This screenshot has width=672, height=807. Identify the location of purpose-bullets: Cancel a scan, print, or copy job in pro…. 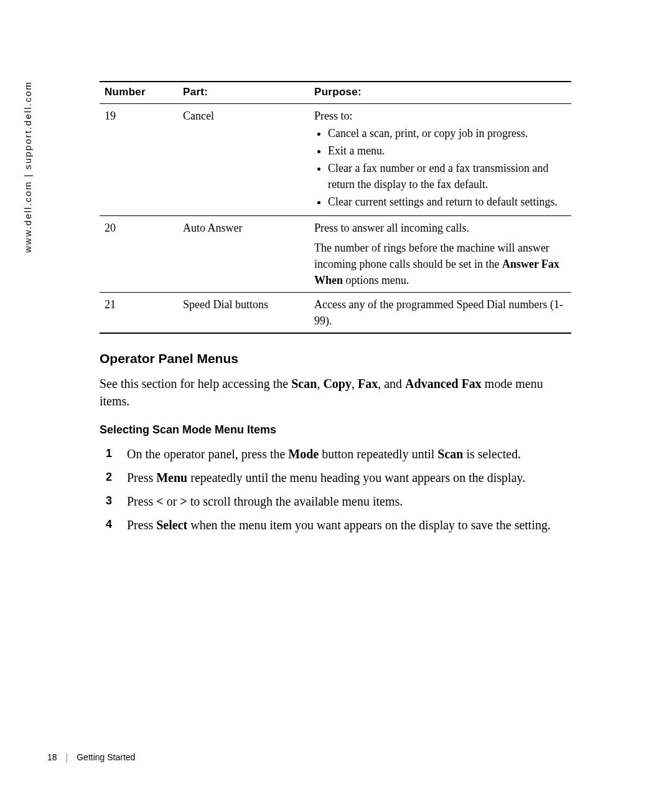
(441, 168).